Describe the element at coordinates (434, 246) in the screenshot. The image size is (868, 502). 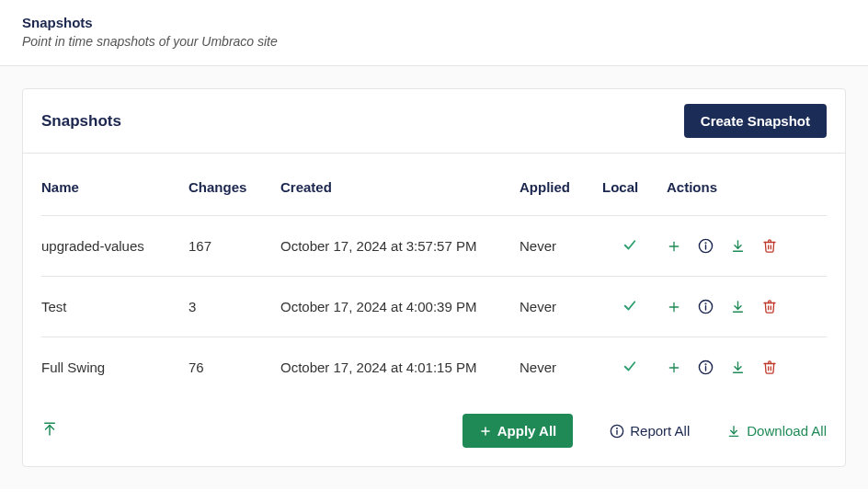
I see `table-row: upgraded-values167October 17, 2024 at 3:…` at that location.